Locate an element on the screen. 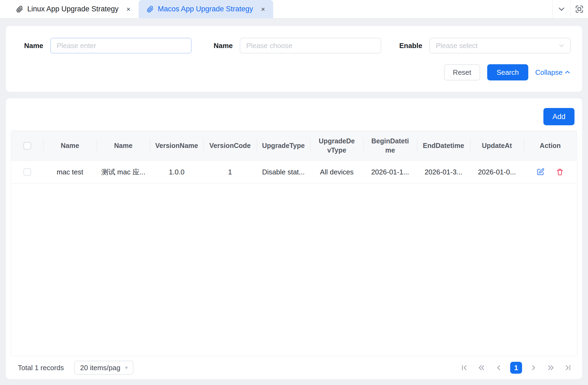 This screenshot has width=588, height=385. tab-label: Linux App Upgrade Strategy is located at coordinates (73, 9).